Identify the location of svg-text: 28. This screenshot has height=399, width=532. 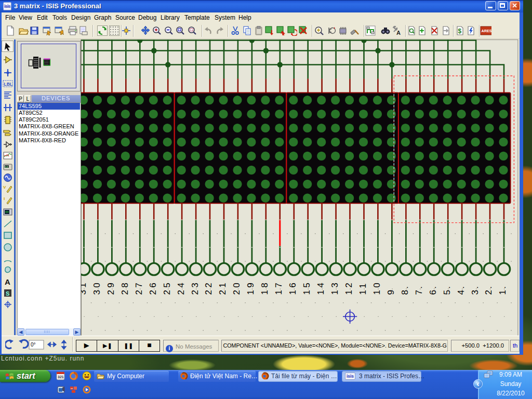
(125, 288).